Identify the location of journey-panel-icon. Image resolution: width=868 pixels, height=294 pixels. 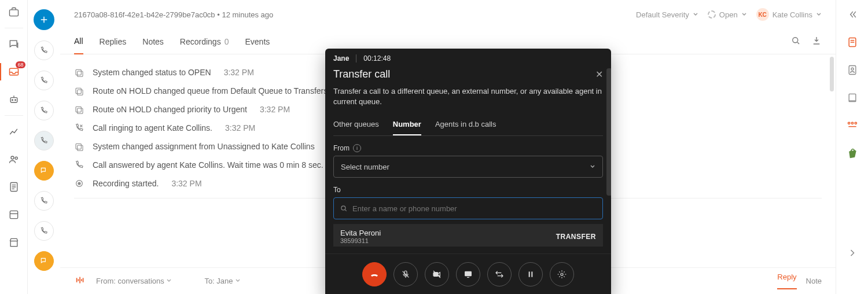
(852, 126).